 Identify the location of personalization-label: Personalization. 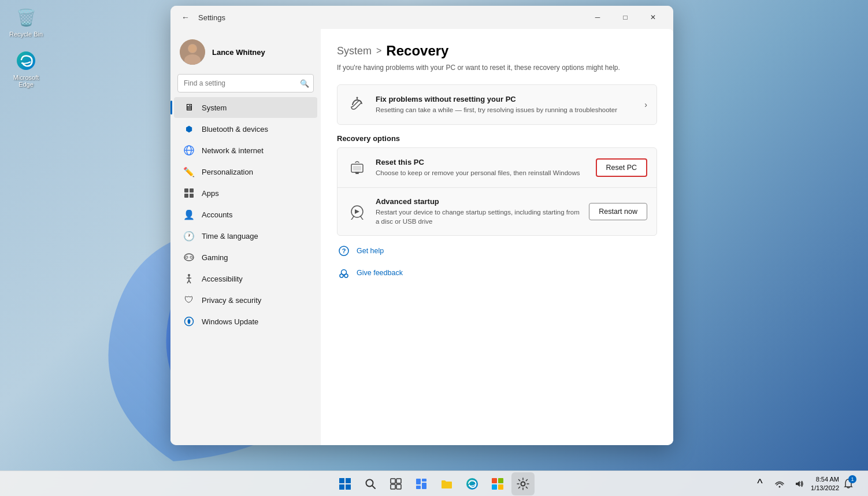
(228, 172).